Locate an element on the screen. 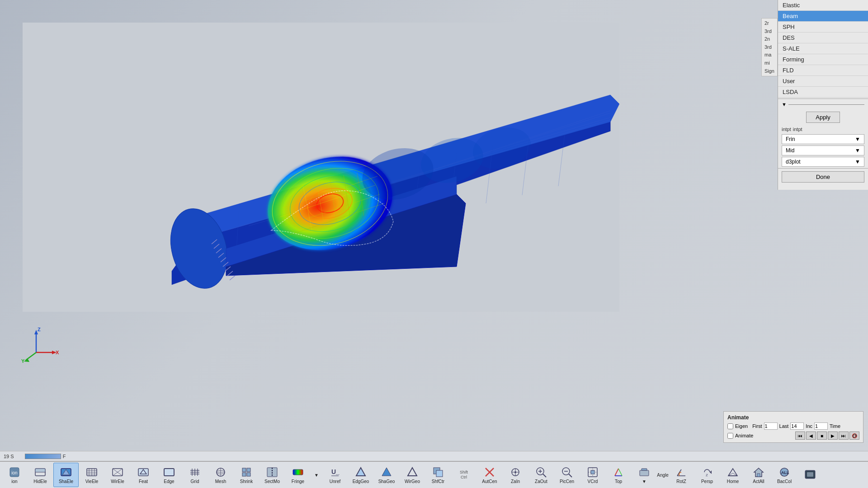 The image size is (868, 488). panel-item-elastic: Elastic is located at coordinates (823, 5).